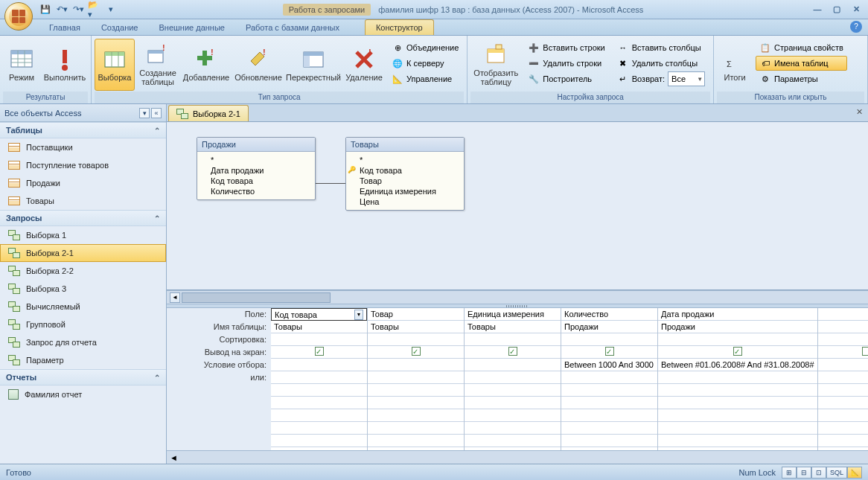 This screenshot has width=868, height=480. What do you see at coordinates (686, 79) in the screenshot?
I see `return-combo: Все▼` at bounding box center [686, 79].